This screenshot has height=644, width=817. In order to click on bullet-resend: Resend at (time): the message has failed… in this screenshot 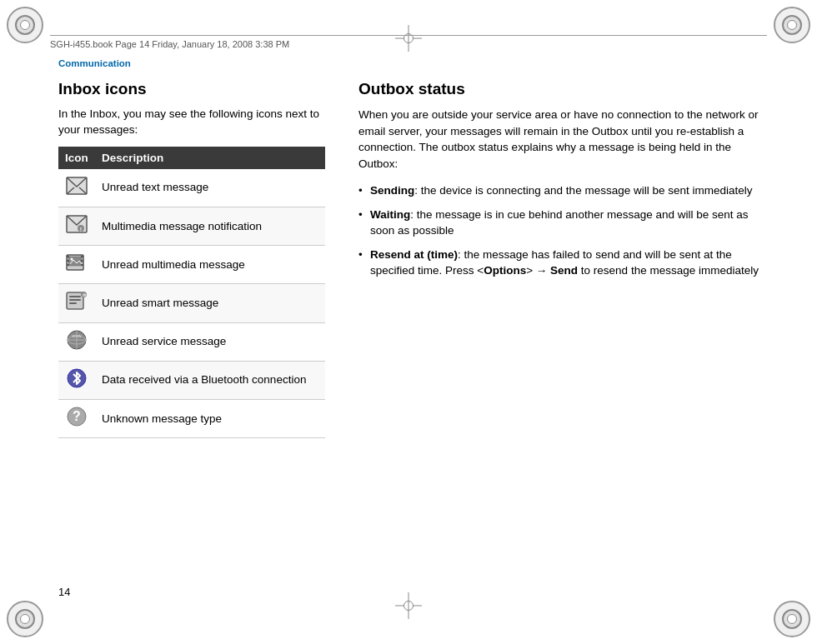, I will do `click(559, 263)`.